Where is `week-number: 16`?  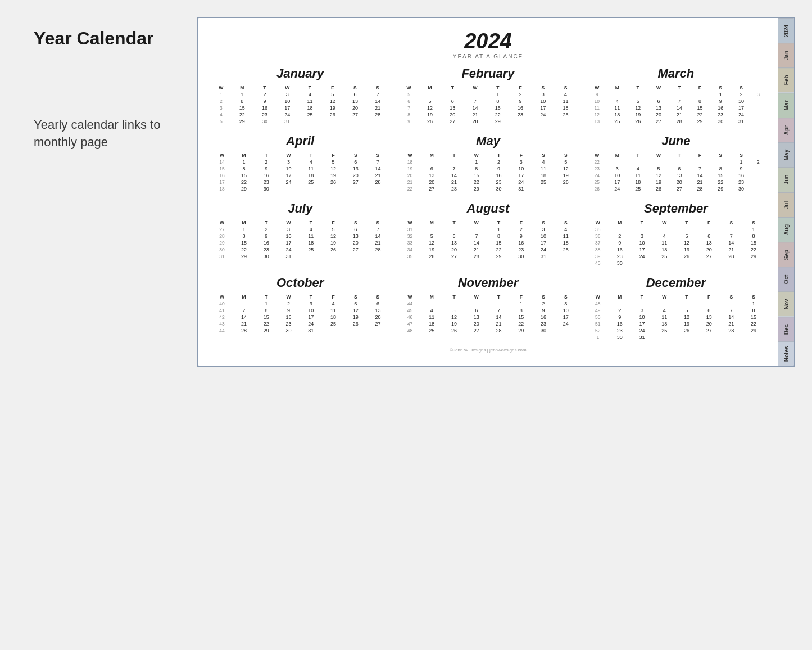 week-number: 16 is located at coordinates (222, 175).